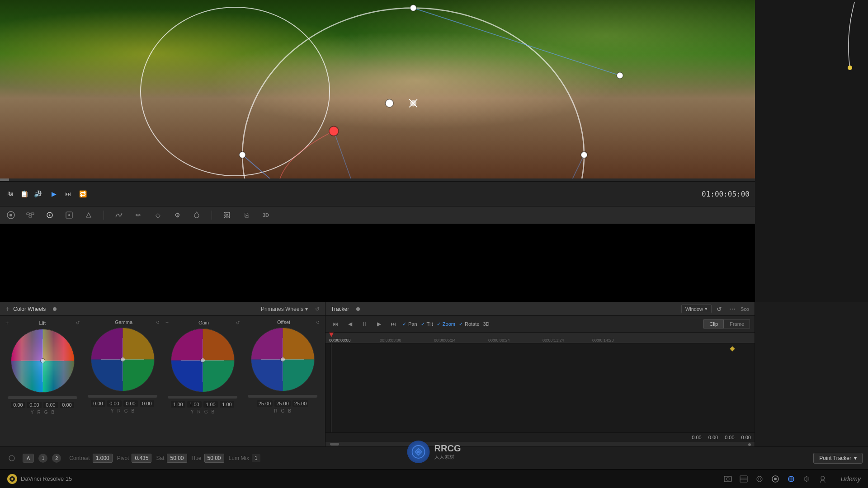  What do you see at coordinates (89, 215) in the screenshot?
I see `magic-mask-tool` at bounding box center [89, 215].